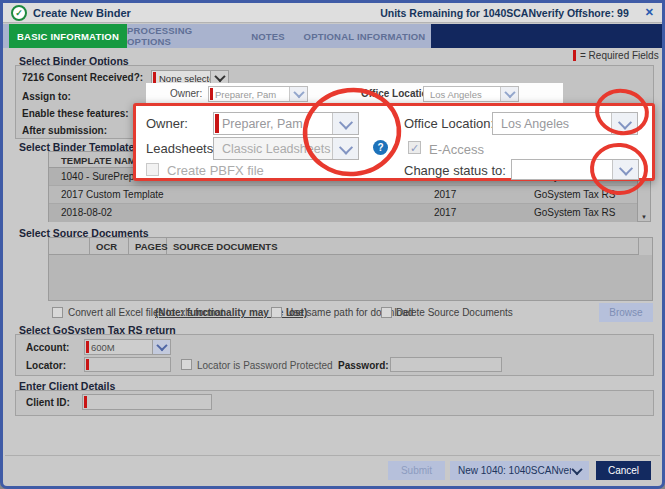  Describe the element at coordinates (82, 78) in the screenshot. I see `consent-label: 7216 Consent Received?:` at that location.